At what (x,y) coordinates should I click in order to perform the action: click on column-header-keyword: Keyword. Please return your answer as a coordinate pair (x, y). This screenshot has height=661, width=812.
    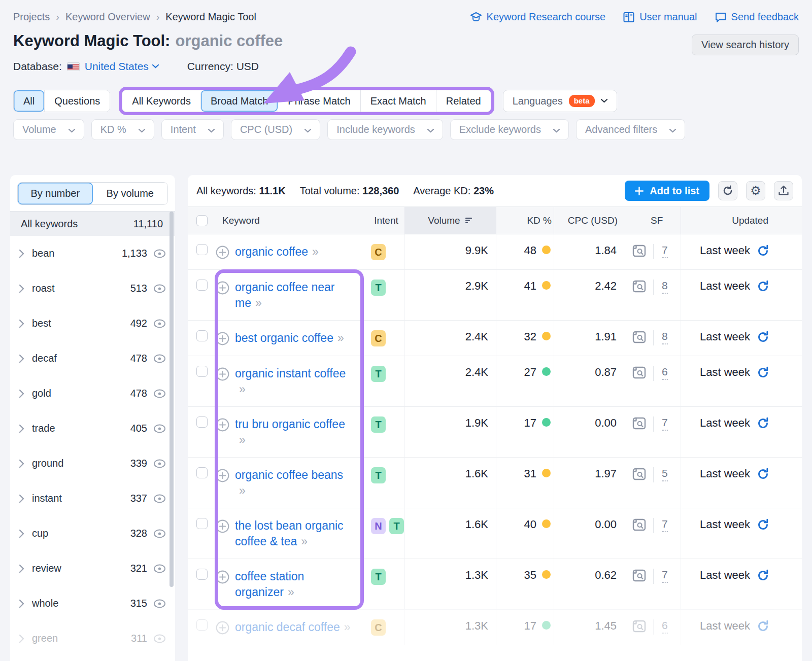
    Looking at the image, I should click on (292, 220).